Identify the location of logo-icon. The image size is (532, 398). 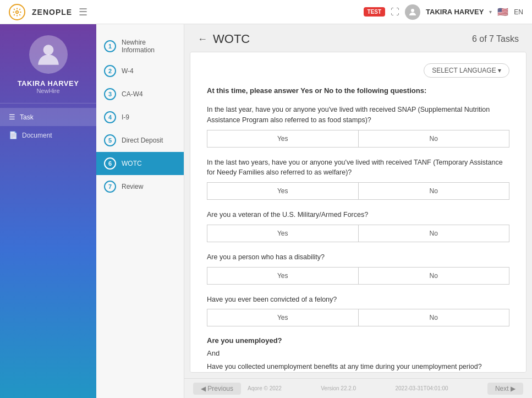
(17, 12).